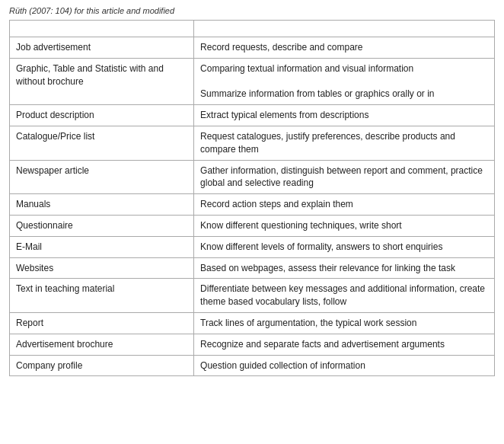 This screenshot has height=444, width=504. Describe the element at coordinates (344, 116) in the screenshot. I see `table-cell-col2: Extract typical elements from descriptio…` at that location.